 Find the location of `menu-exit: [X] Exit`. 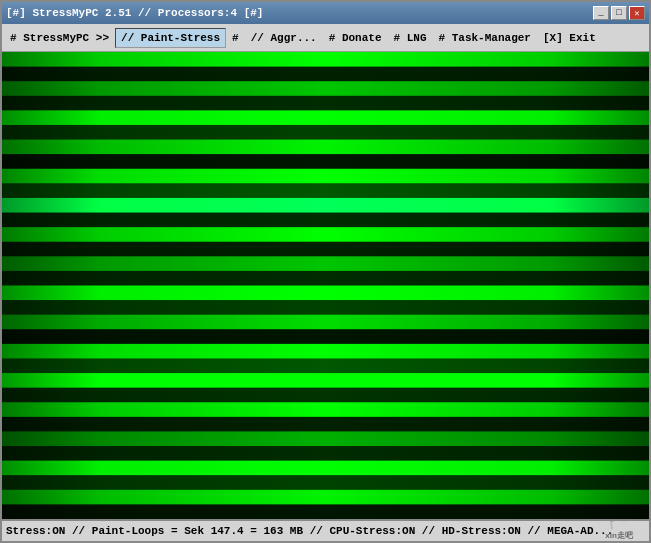

menu-exit: [X] Exit is located at coordinates (570, 38).